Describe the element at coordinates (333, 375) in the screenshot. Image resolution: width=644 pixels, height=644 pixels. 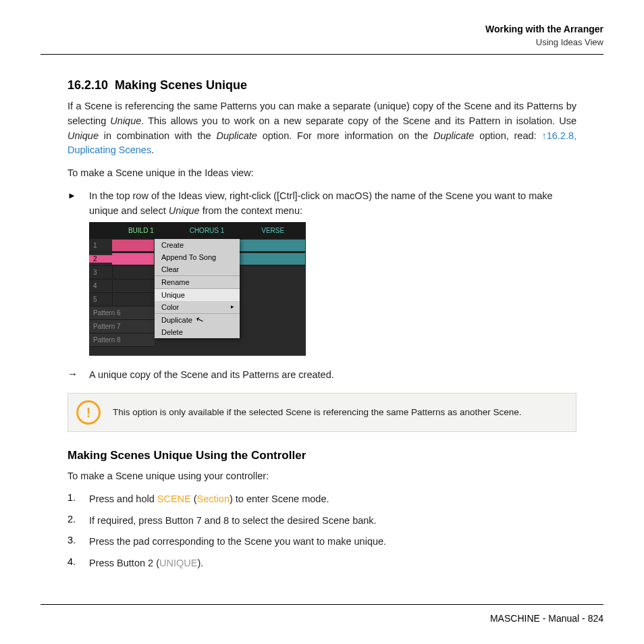
I see `result-text: A unique copy of the Scene and its Patte…` at that location.